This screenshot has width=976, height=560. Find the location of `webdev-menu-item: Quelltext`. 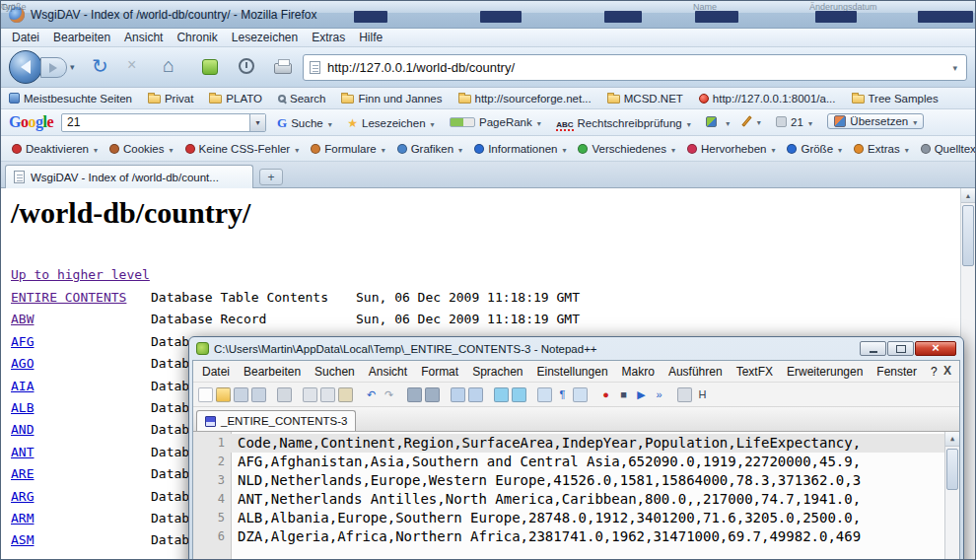

webdev-menu-item: Quelltext is located at coordinates (945, 149).